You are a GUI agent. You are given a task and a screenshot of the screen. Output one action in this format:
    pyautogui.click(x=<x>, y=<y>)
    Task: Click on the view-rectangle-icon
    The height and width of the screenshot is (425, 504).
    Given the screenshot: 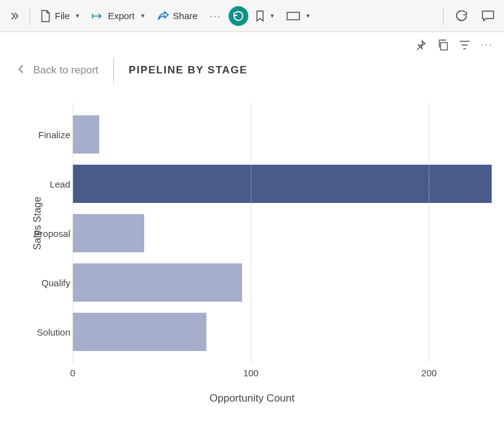 What is the action you would take?
    pyautogui.click(x=293, y=16)
    